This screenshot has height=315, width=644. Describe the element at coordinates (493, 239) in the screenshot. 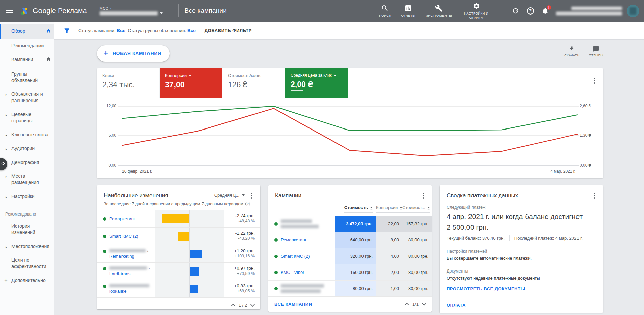

I see `current-balance-value: 376,46 грн.` at that location.